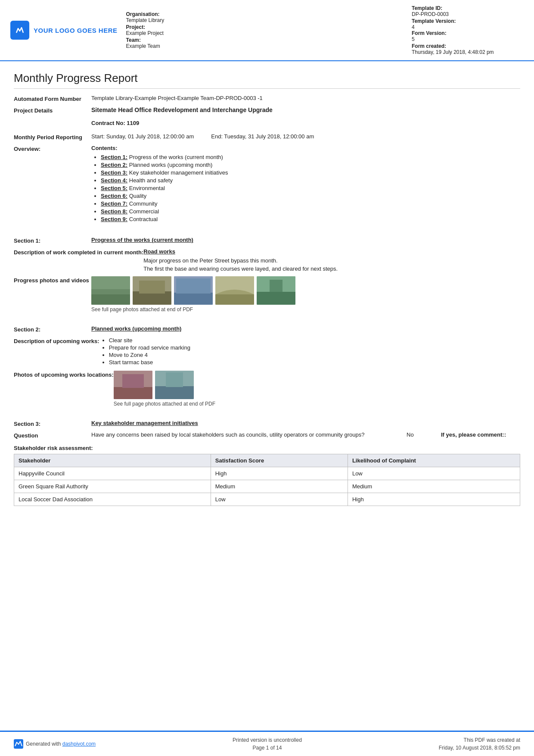 The width and height of the screenshot is (534, 756). What do you see at coordinates (145, 423) in the screenshot?
I see `section3-title: Key stakeholder management initiatives` at bounding box center [145, 423].